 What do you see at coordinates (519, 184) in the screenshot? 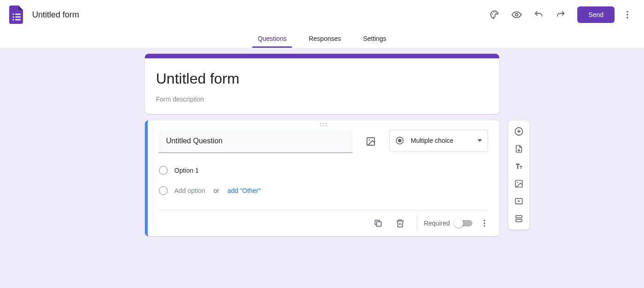
I see `add-image-toolbar-icon` at bounding box center [519, 184].